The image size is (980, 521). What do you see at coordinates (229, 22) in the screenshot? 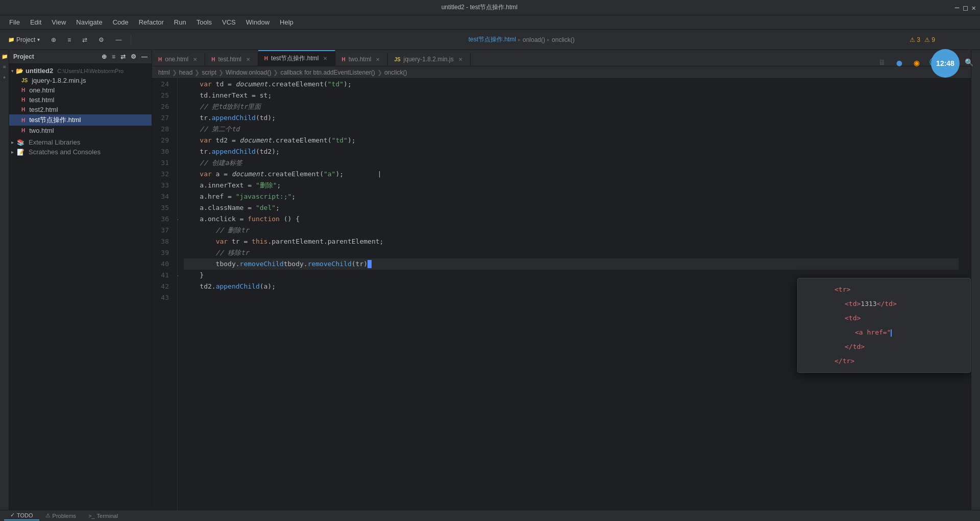
I see `menu-vcs: VCS` at bounding box center [229, 22].